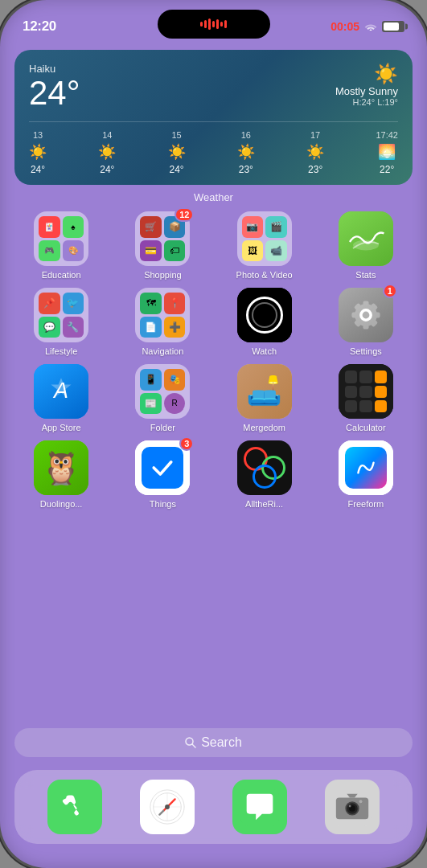 Image resolution: width=427 pixels, height=868 pixels. I want to click on folder-label: Folder, so click(162, 428).